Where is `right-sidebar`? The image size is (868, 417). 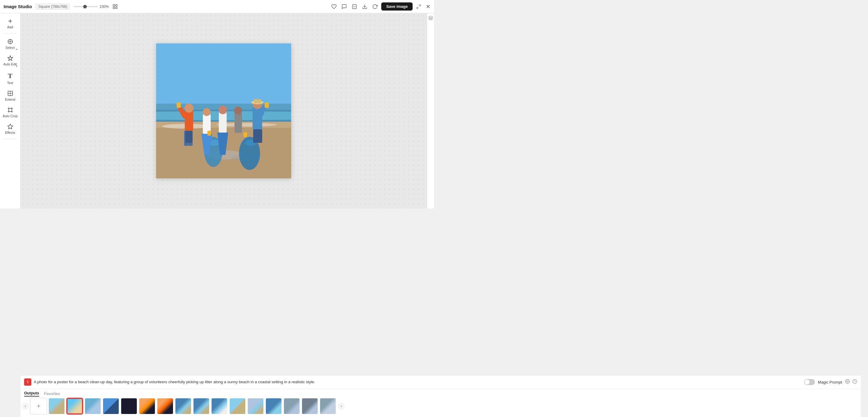
right-sidebar is located at coordinates (431, 111).